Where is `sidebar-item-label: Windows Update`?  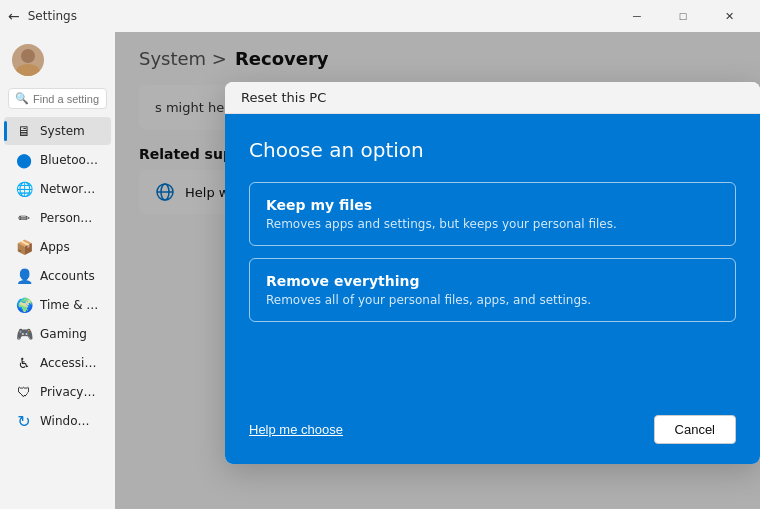
sidebar-item-label: Windows Update is located at coordinates (70, 421).